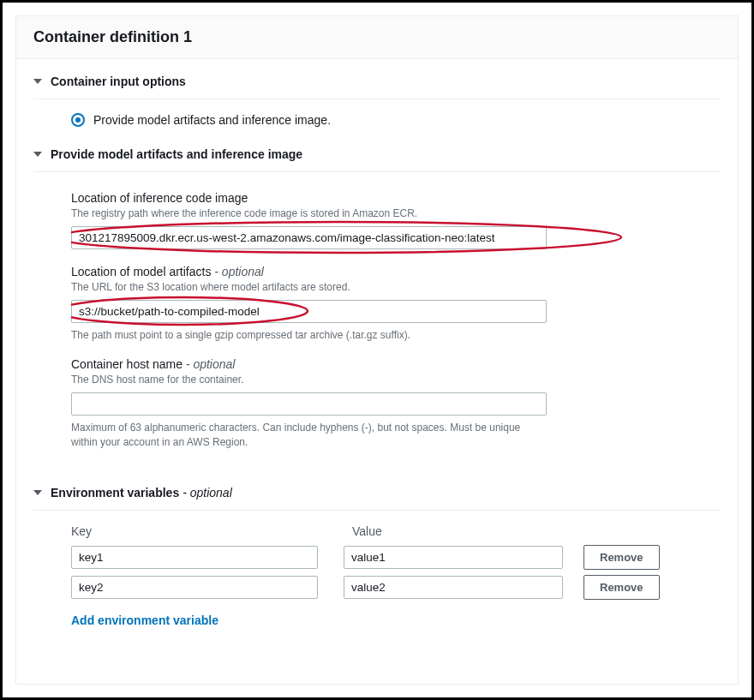 The image size is (754, 700). What do you see at coordinates (377, 116) in the screenshot?
I see `section-body-input-options: Provide model artifacts and inference im…` at bounding box center [377, 116].